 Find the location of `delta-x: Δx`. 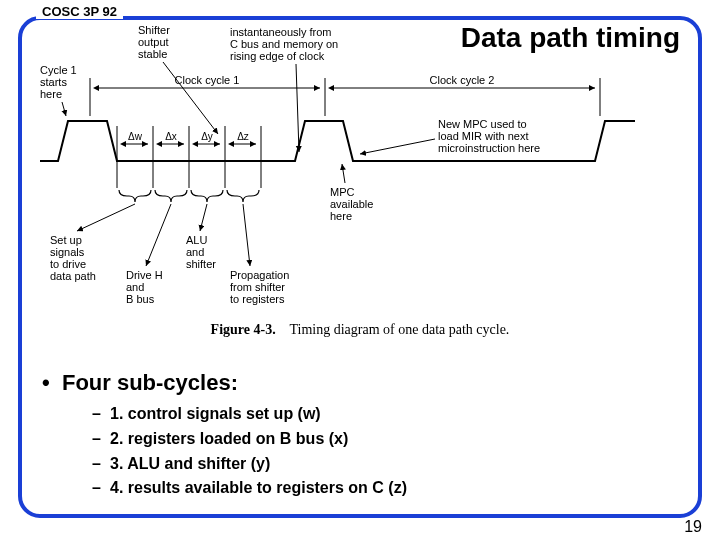

delta-x: Δx is located at coordinates (171, 136).